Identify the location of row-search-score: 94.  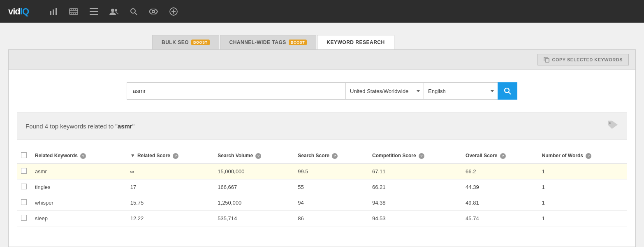
(331, 203).